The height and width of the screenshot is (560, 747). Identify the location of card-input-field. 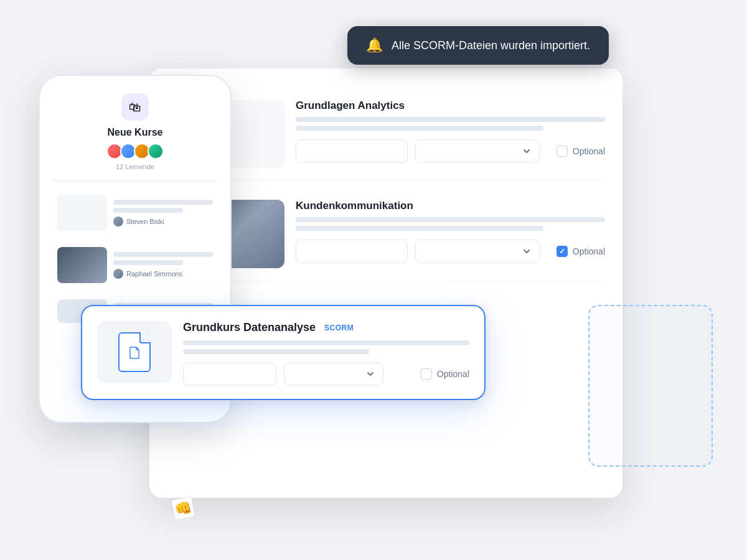
(230, 374).